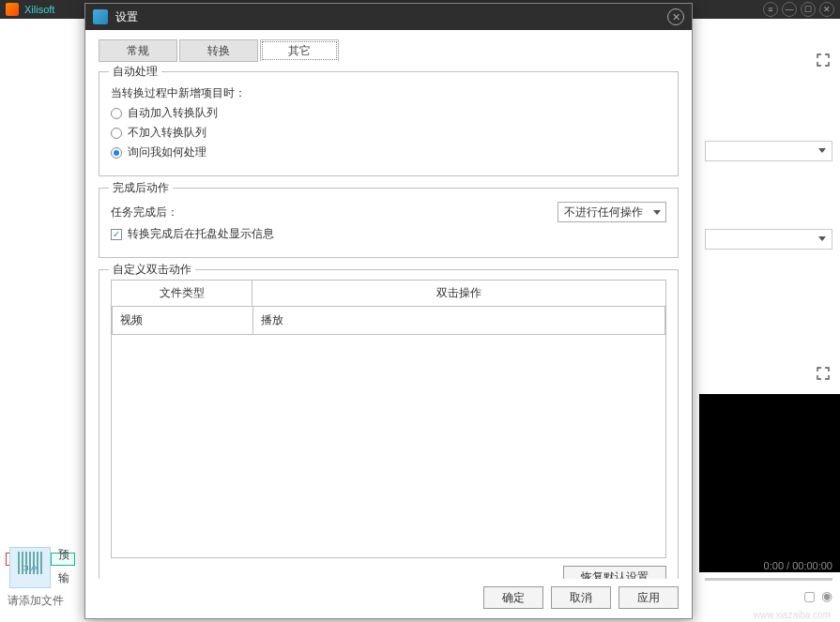  What do you see at coordinates (792, 615) in the screenshot?
I see `watermark-text: www.xiazaiba.com` at bounding box center [792, 615].